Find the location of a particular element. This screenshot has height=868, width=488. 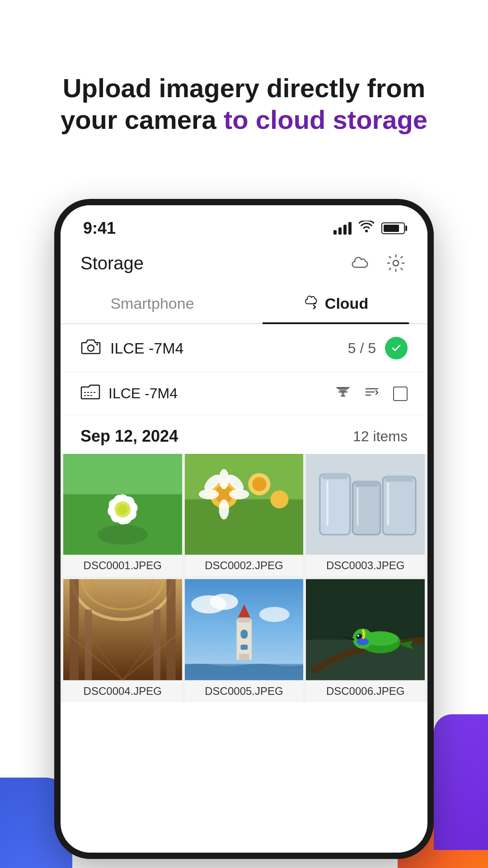

device-info: ILCE -7M4 is located at coordinates (132, 348).